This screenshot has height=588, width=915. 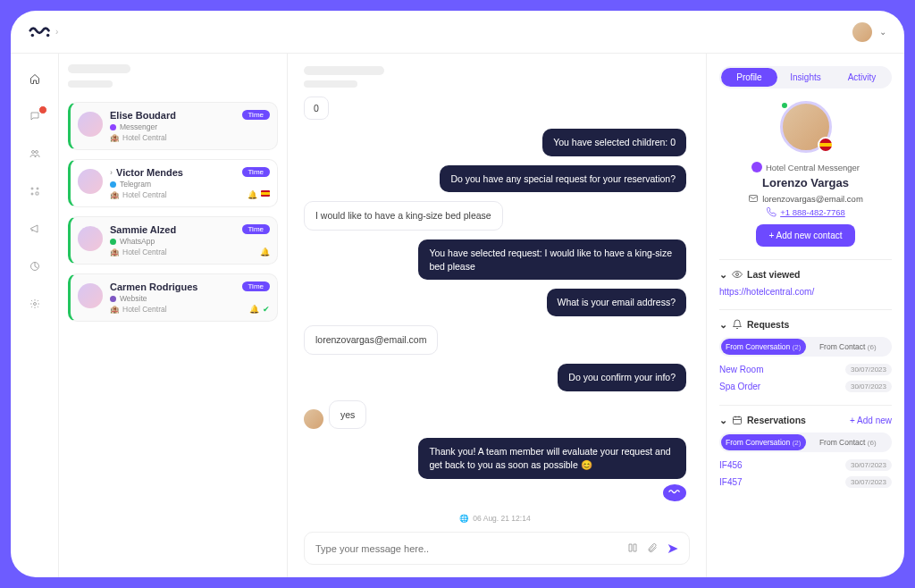 What do you see at coordinates (35, 266) in the screenshot?
I see `nav-analytics` at bounding box center [35, 266].